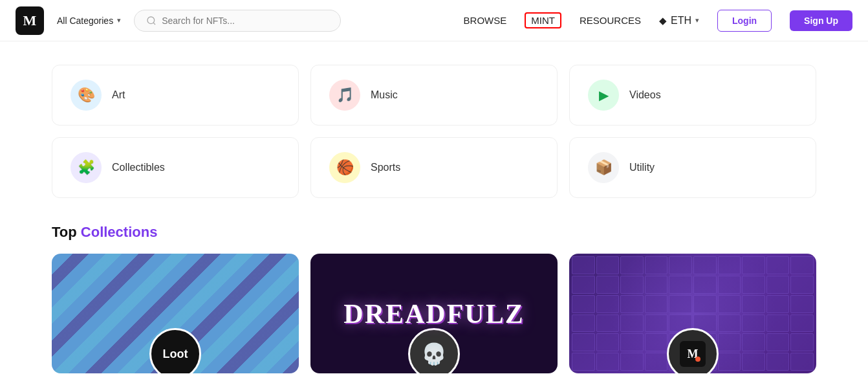  What do you see at coordinates (434, 21) in the screenshot?
I see `navbar: M All Categories ▾ BROWSE MINT RESOURCES…` at bounding box center [434, 21].